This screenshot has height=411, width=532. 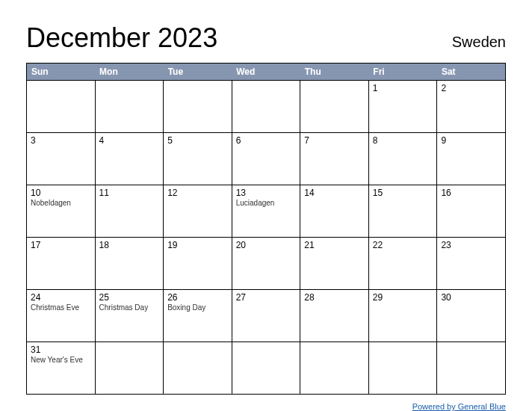 I want to click on day-number: 25, so click(x=130, y=297).